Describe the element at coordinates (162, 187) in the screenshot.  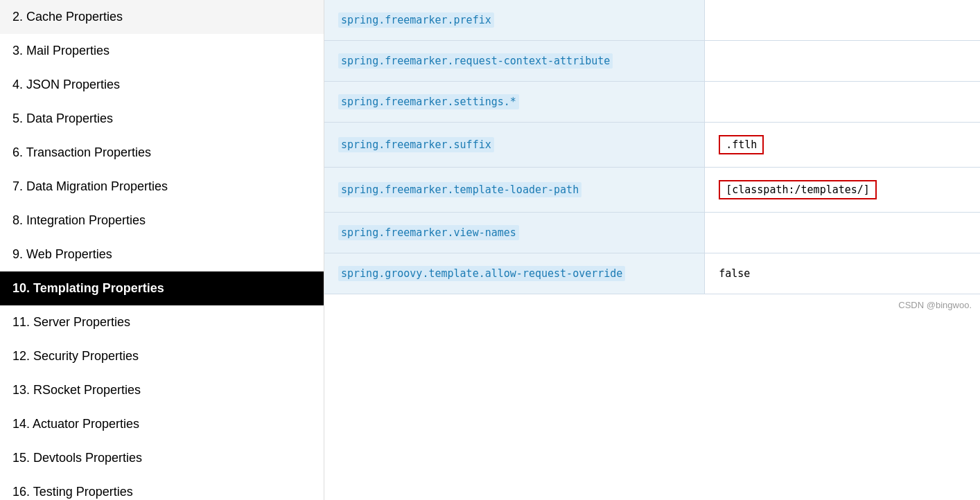
I see `sidebar-item-migration: 7. Data Migration Properties` at that location.